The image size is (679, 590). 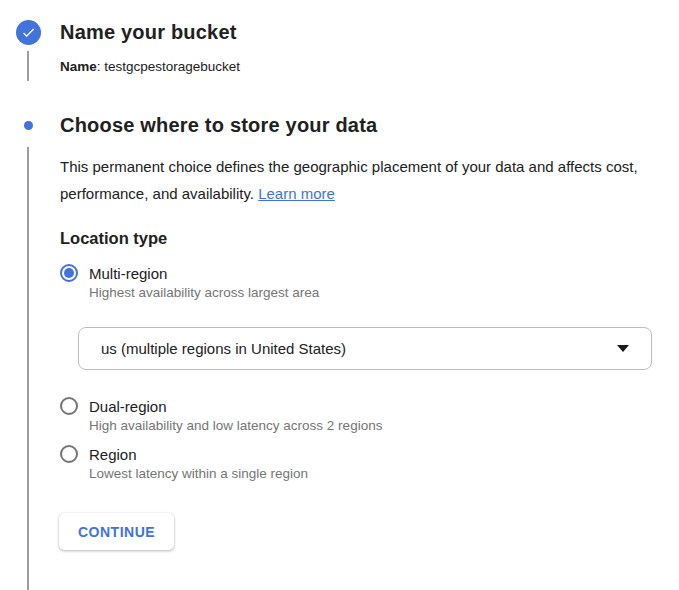 I want to click on step2-connector, so click(x=28, y=368).